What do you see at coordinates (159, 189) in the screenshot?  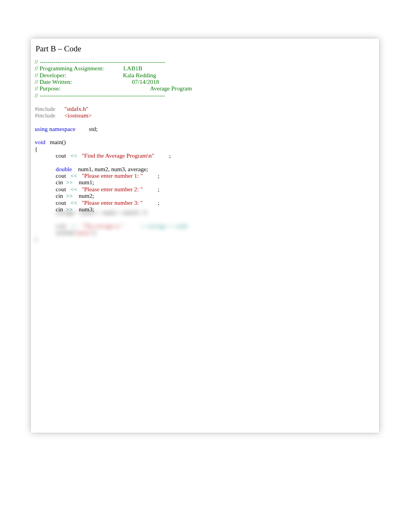 I see `semi-3: ;` at bounding box center [159, 189].